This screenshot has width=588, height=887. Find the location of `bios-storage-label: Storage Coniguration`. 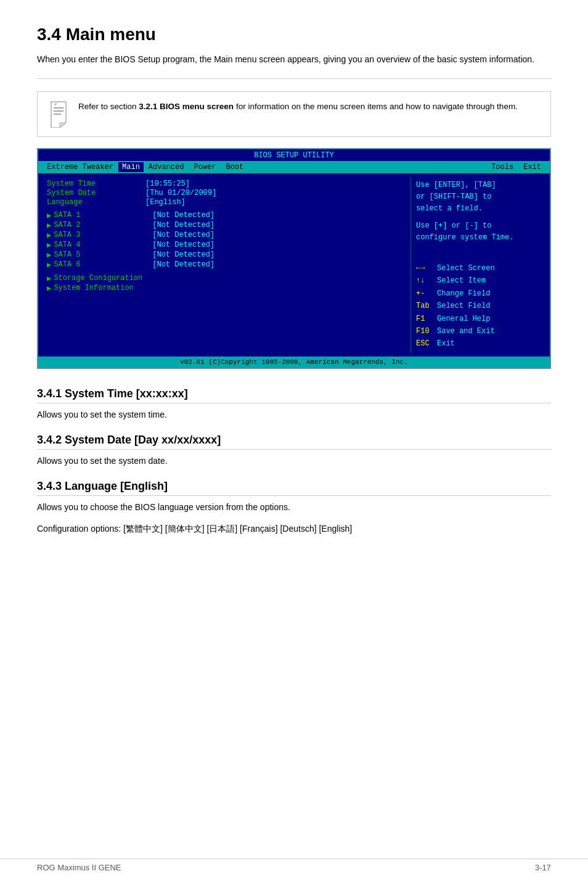

bios-storage-label: Storage Coniguration is located at coordinates (103, 279).